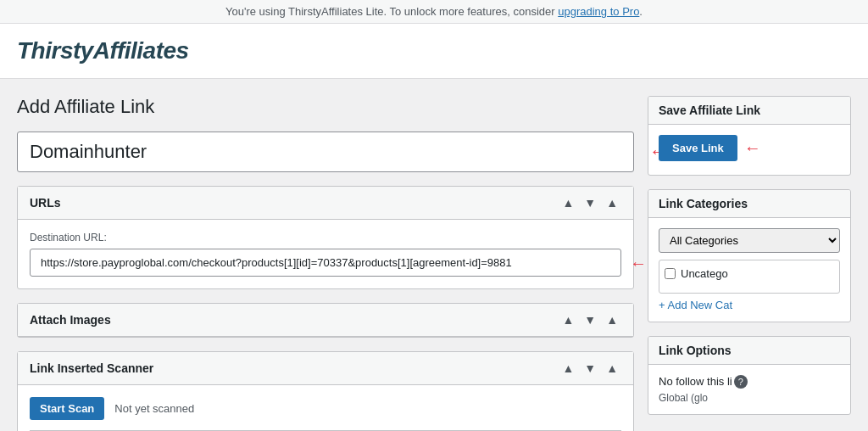 This screenshot has height=431, width=868. Describe the element at coordinates (326, 409) in the screenshot. I see `scanner-header-row: Start Scan Not yet scanned` at that location.